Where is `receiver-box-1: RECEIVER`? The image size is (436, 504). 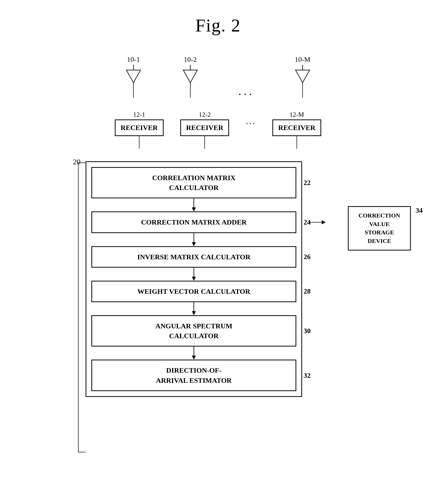
receiver-box-1: RECEIVER is located at coordinates (139, 128).